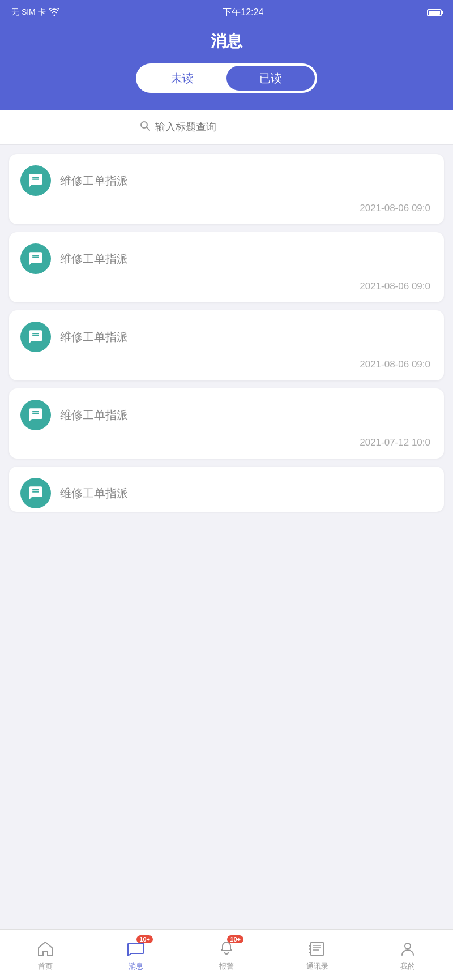 This screenshot has height=980, width=453. I want to click on tab-label-alarm: 报警, so click(226, 966).